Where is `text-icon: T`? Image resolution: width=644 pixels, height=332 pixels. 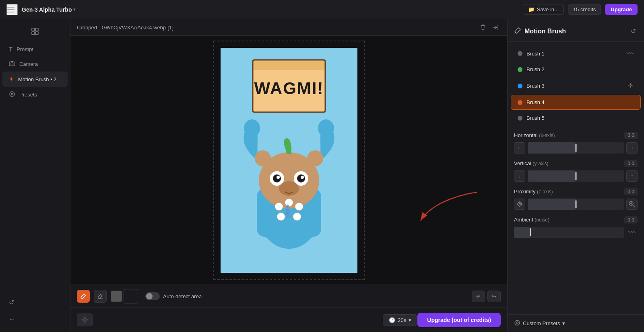
text-icon: T is located at coordinates (10, 49).